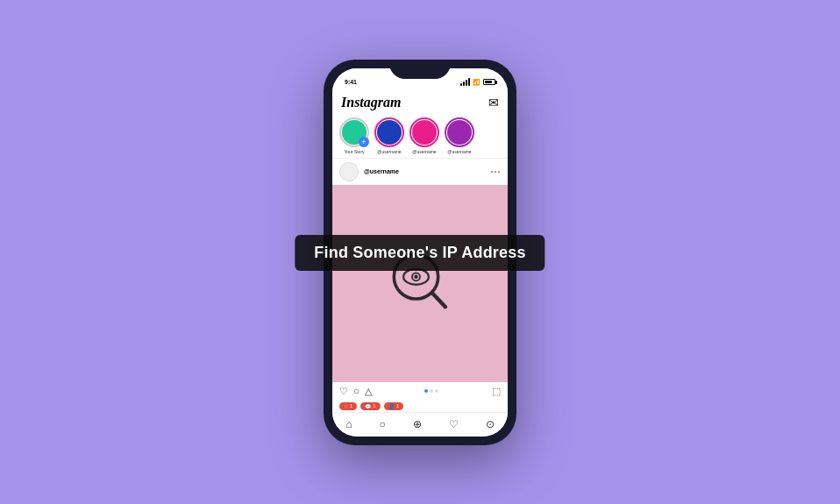 This screenshot has width=840, height=504. Describe the element at coordinates (420, 69) in the screenshot. I see `notch` at that location.